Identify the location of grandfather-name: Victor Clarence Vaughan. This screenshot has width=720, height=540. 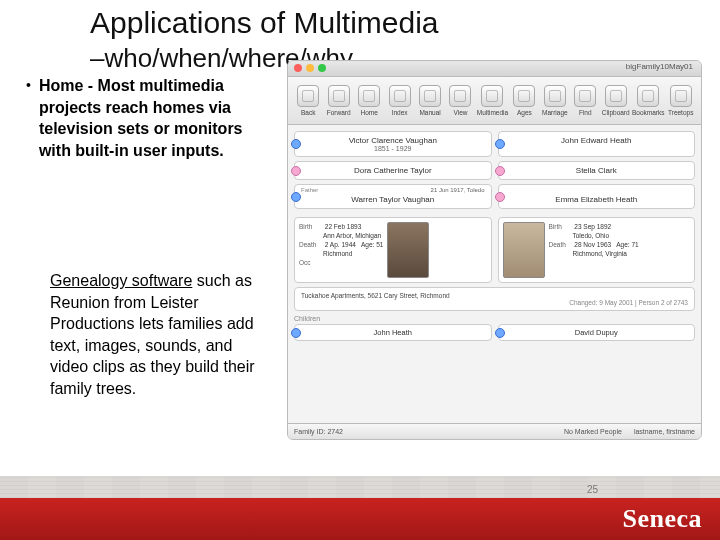
(393, 140).